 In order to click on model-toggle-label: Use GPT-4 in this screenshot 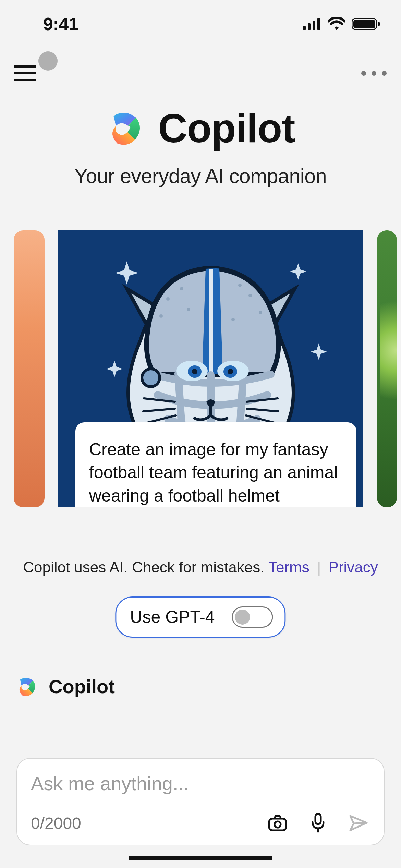, I will do `click(172, 617)`.